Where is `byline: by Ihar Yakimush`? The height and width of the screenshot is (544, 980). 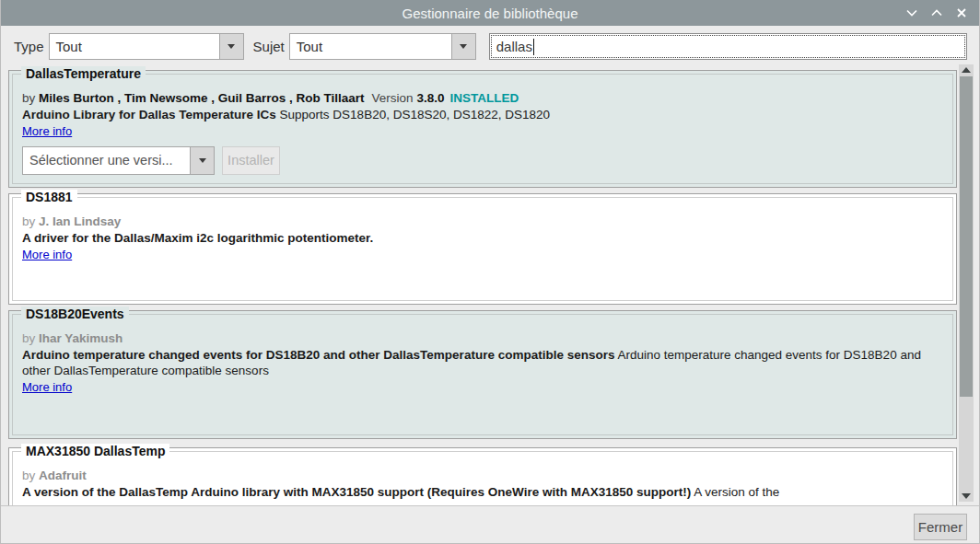 byline: by Ihar Yakimush is located at coordinates (483, 339).